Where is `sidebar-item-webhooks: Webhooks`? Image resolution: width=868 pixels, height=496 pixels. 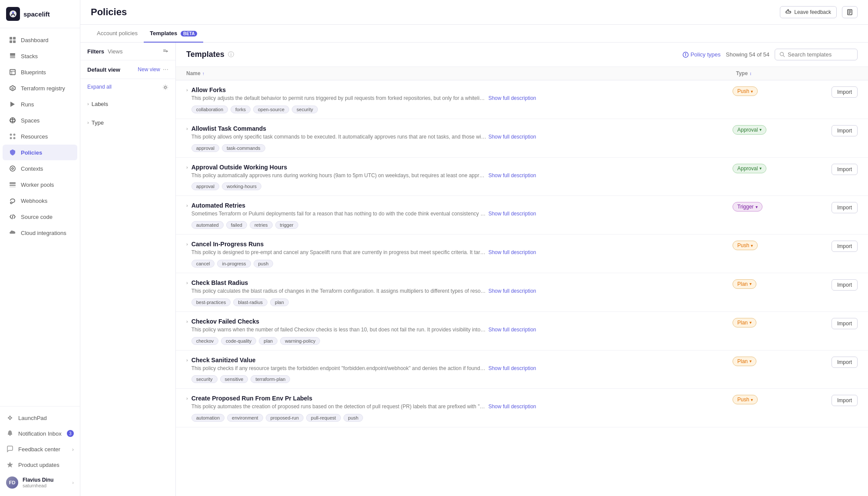
sidebar-item-webhooks: Webhooks is located at coordinates (40, 201).